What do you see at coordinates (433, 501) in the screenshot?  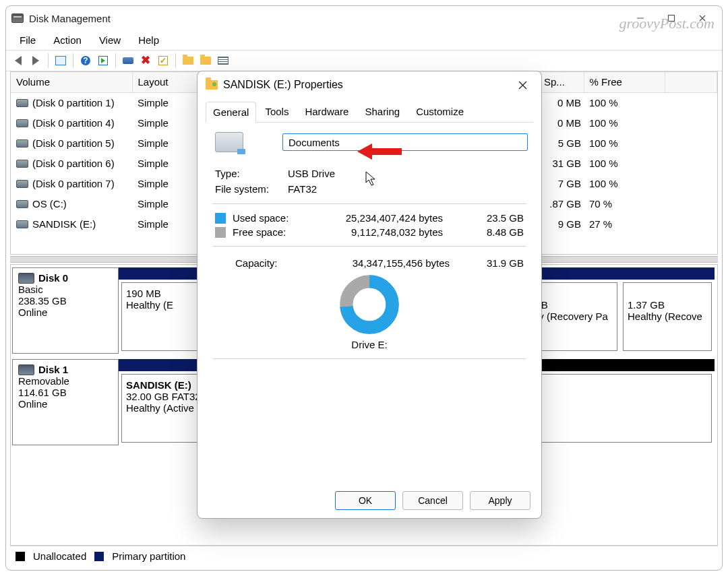 I see `cancel-button: Cancel` at bounding box center [433, 501].